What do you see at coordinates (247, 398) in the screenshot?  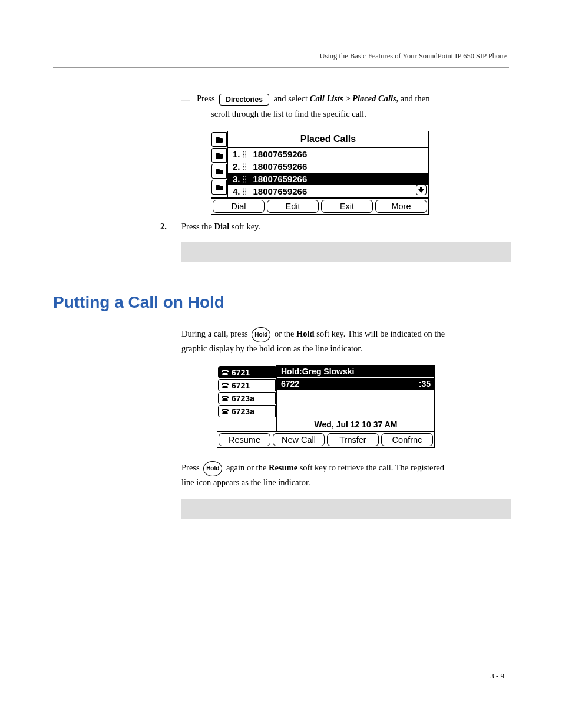 I see `line-keys-column: 672167216723a6723a` at bounding box center [247, 398].